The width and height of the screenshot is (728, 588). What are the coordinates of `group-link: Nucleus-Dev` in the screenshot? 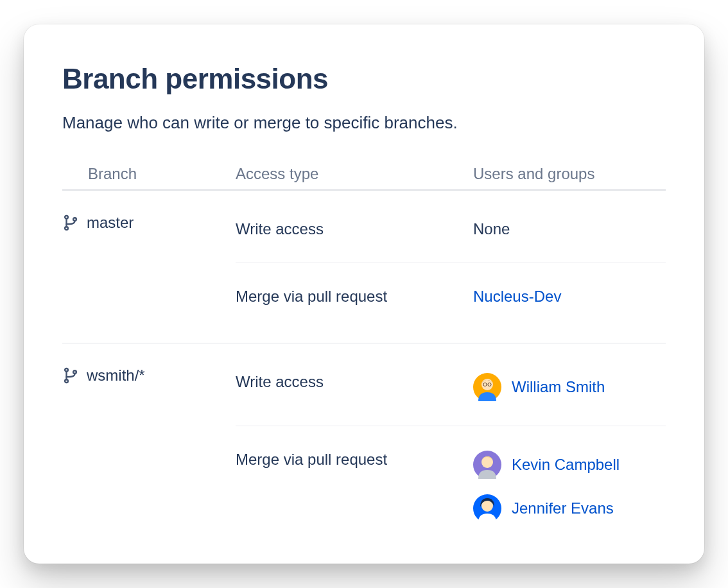 It's located at (569, 297).